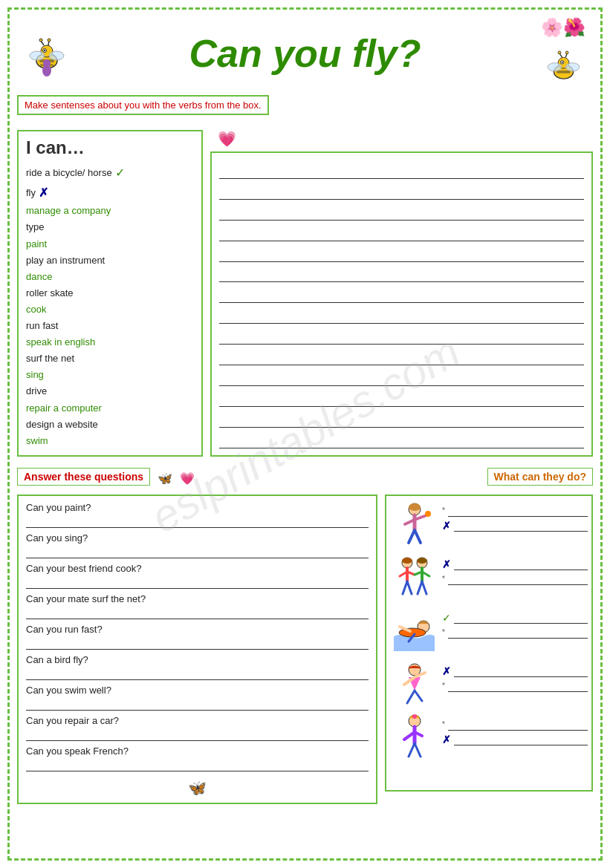 This screenshot has width=610, height=868. Describe the element at coordinates (110, 244) in the screenshot. I see `ican-item-paint: paint` at that location.